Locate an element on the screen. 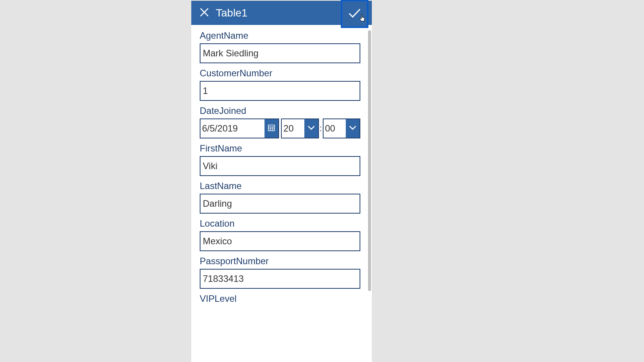 Image resolution: width=644 pixels, height=362 pixels. firstname-input is located at coordinates (280, 166).